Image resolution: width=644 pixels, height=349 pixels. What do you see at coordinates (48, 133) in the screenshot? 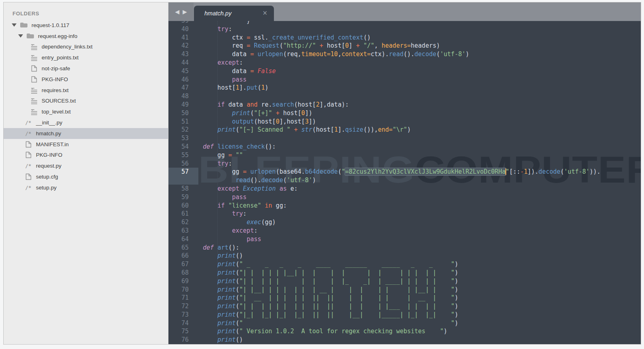
I see `sidebar-item-label: hmatch.py` at bounding box center [48, 133].